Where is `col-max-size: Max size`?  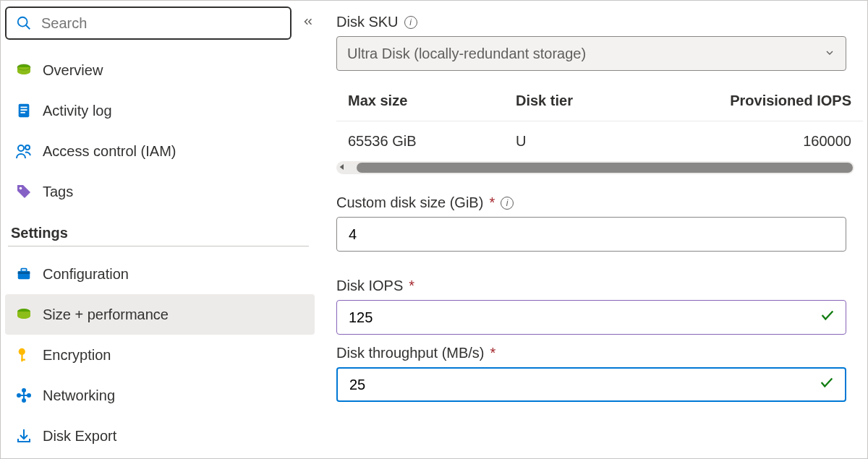
col-max-size: Max size is located at coordinates (432, 101).